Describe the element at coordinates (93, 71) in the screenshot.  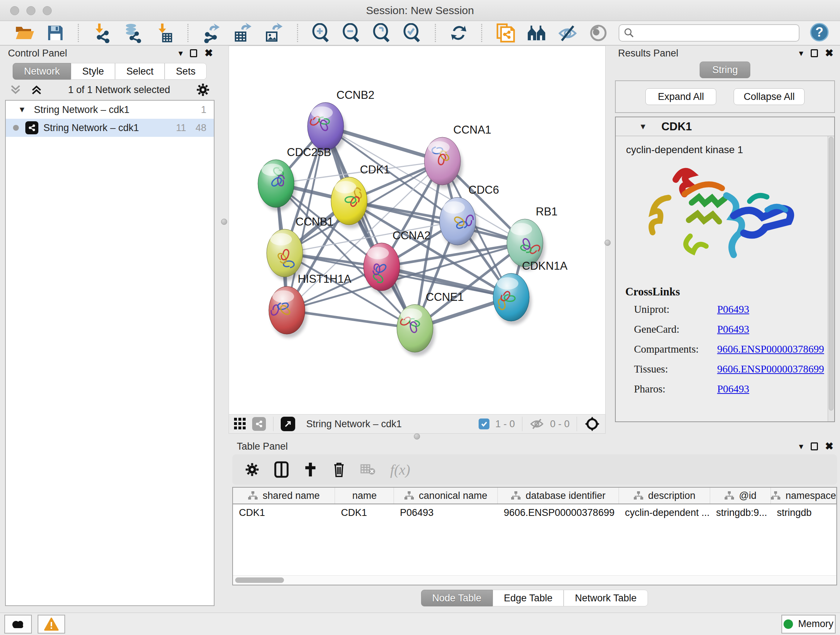
I see `tab-style: Style` at that location.